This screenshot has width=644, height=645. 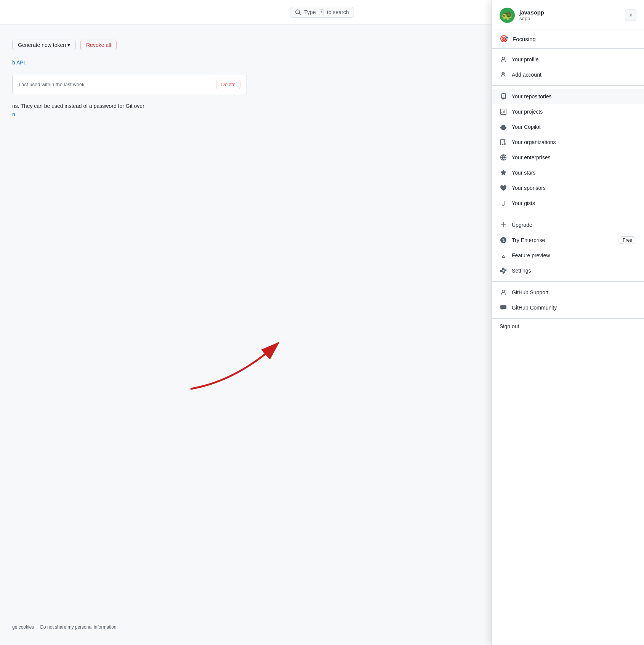 I want to click on community-icon, so click(x=503, y=308).